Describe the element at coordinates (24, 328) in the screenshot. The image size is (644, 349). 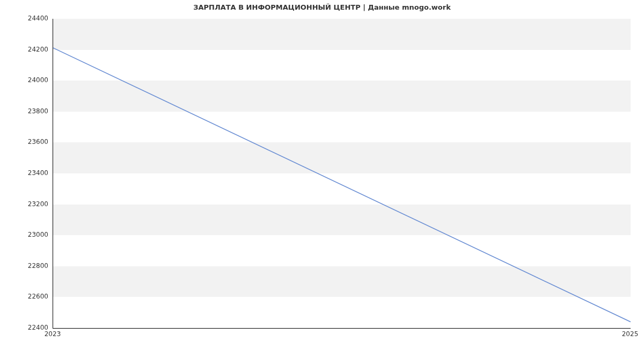
I see `y-tick-label: 22400` at that location.